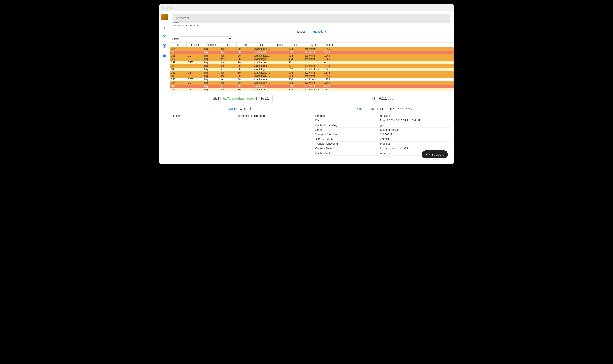 The width and height of the screenshot is (613, 364). Describe the element at coordinates (164, 17) in the screenshot. I see `avatar` at that location.